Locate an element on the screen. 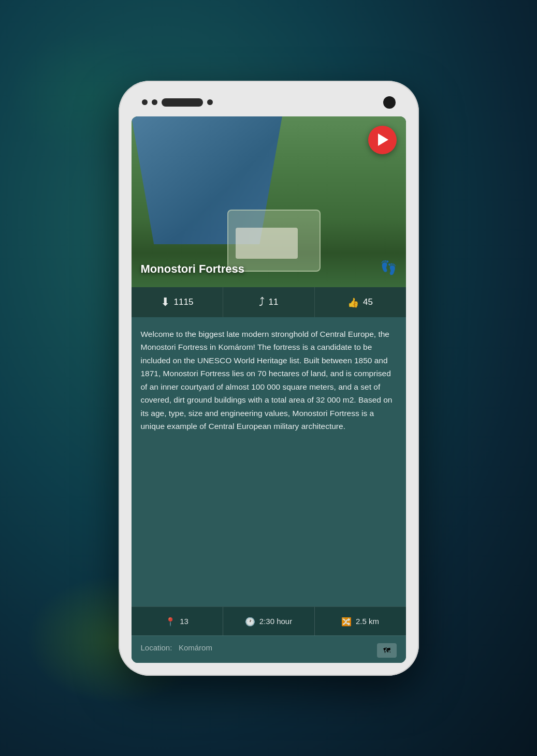 The height and width of the screenshot is (756, 537). map-icon: 🗺 is located at coordinates (387, 650).